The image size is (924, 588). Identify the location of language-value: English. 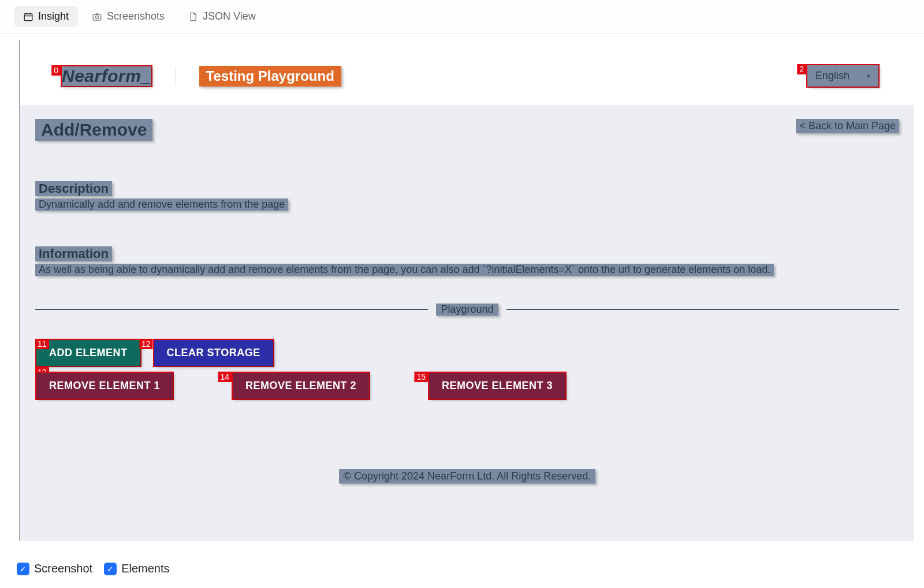
(833, 76).